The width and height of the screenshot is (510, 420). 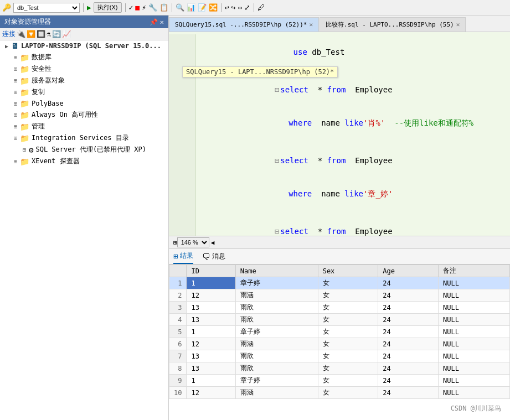 What do you see at coordinates (24, 58) in the screenshot?
I see `folder-databases-icon: 📁` at bounding box center [24, 58].